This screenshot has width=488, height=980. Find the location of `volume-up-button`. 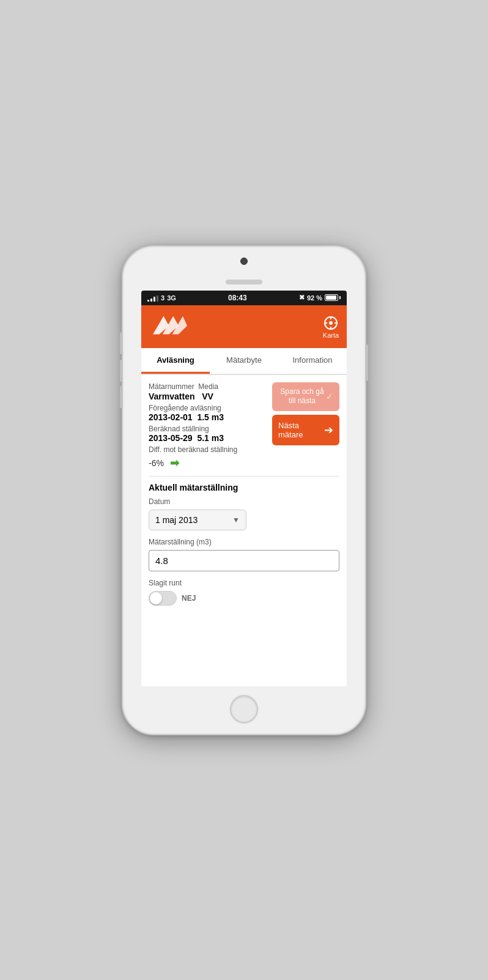

volume-up-button is located at coordinates (121, 371).